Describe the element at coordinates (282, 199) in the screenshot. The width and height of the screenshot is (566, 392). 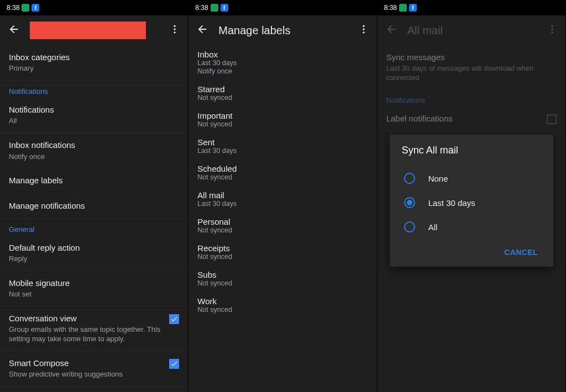
I see `label-all-mail: All mail Last 30 days` at that location.